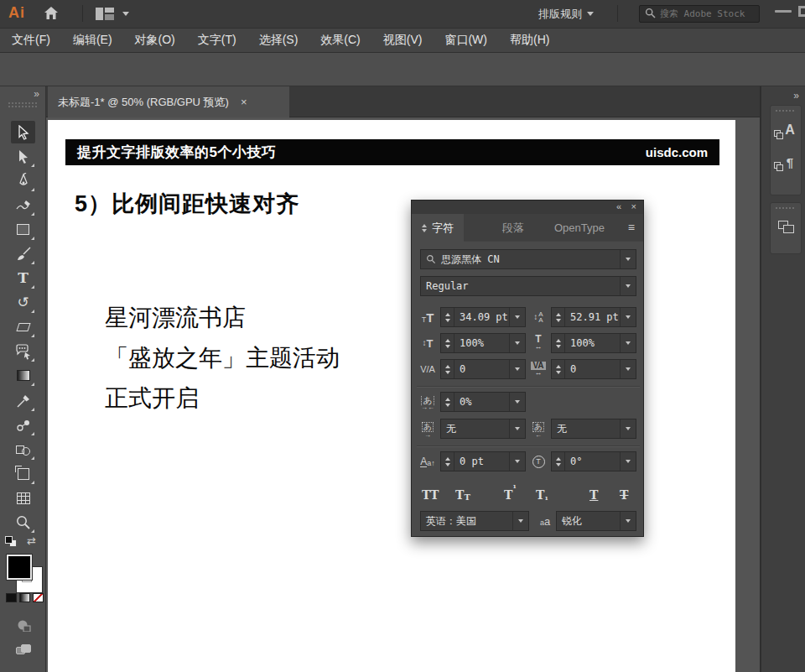 Image resolution: width=805 pixels, height=672 pixels. I want to click on menu-effect: 效果(C), so click(340, 40).